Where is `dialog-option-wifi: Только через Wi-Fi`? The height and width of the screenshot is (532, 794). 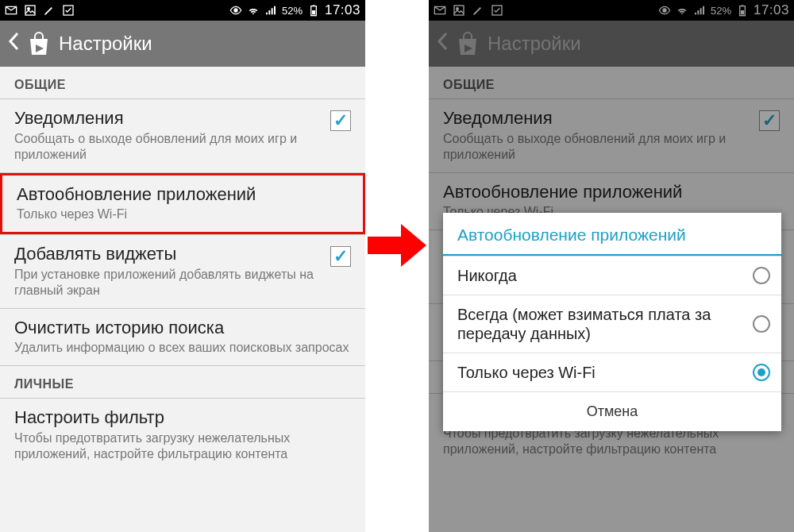 dialog-option-wifi: Только через Wi-Fi is located at coordinates (612, 372).